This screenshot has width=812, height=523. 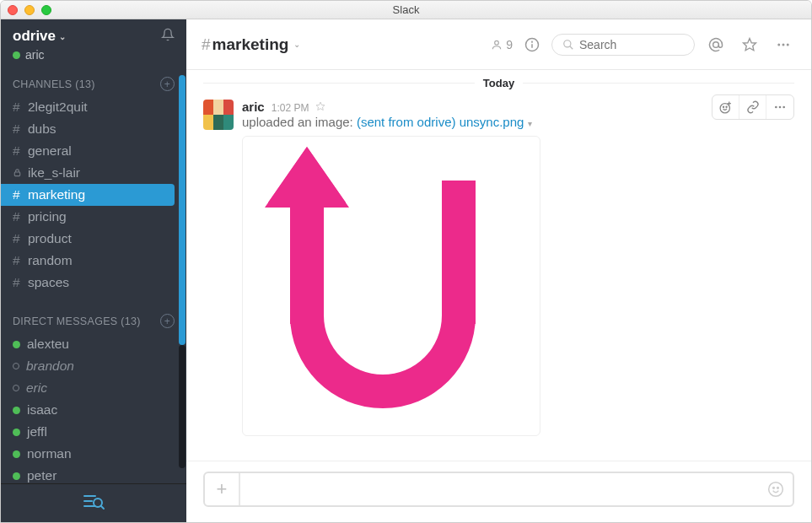 What do you see at coordinates (750, 45) in the screenshot?
I see `star-icon` at bounding box center [750, 45].